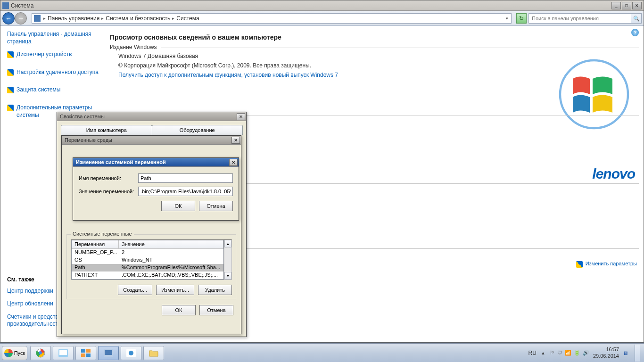  What do you see at coordinates (39, 90) in the screenshot?
I see `sidebar-protection: Защита системы` at bounding box center [39, 90].